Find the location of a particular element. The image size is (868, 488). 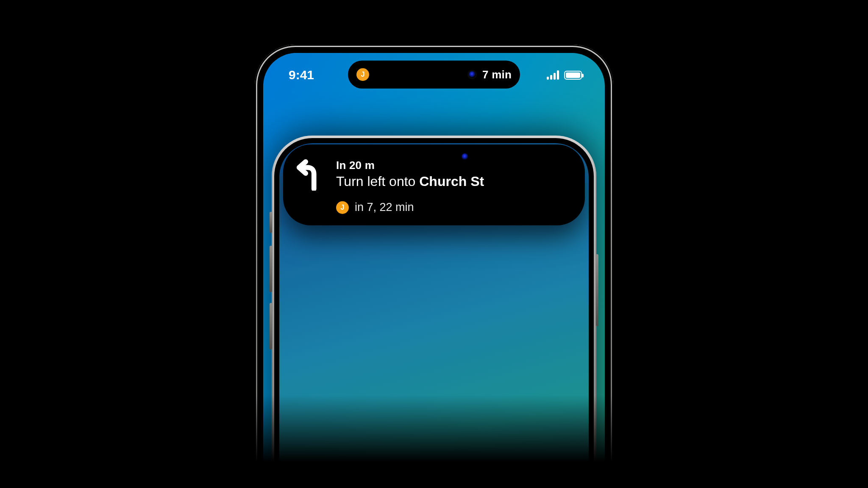

ring-switch is located at coordinates (271, 222).